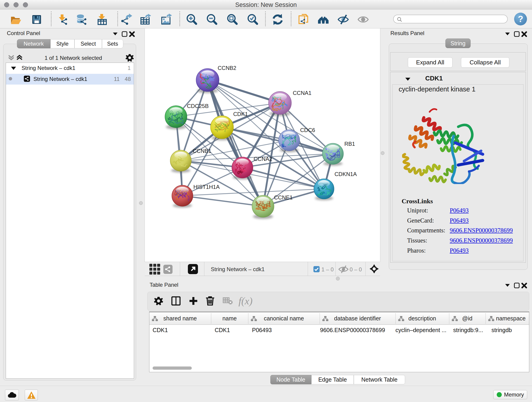 The height and width of the screenshot is (402, 532). I want to click on svg-text: CDC25B, so click(198, 106).